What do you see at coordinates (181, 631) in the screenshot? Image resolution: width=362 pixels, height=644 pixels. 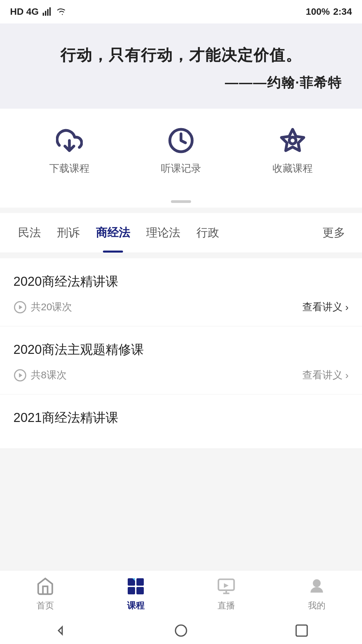 I see `sys-home-btn` at bounding box center [181, 631].